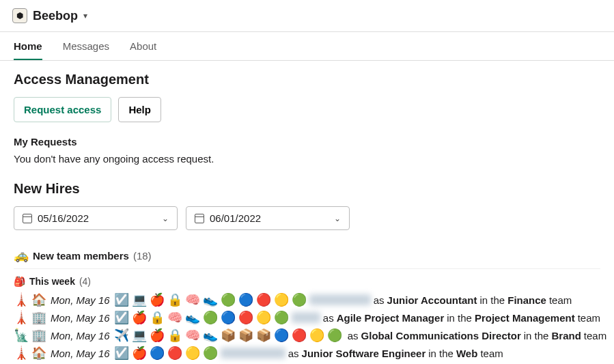 The width and height of the screenshot is (614, 364). Describe the element at coordinates (96, 219) in the screenshot. I see `date-from-input: 05/16/2022 ⌄` at that location.